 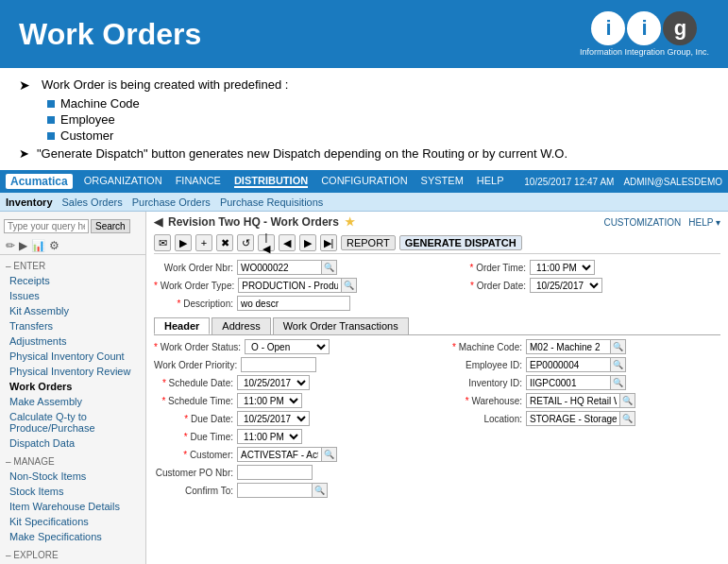 What do you see at coordinates (642, 223) in the screenshot?
I see `customization-link: CUSTOMIZATION` at bounding box center [642, 223].